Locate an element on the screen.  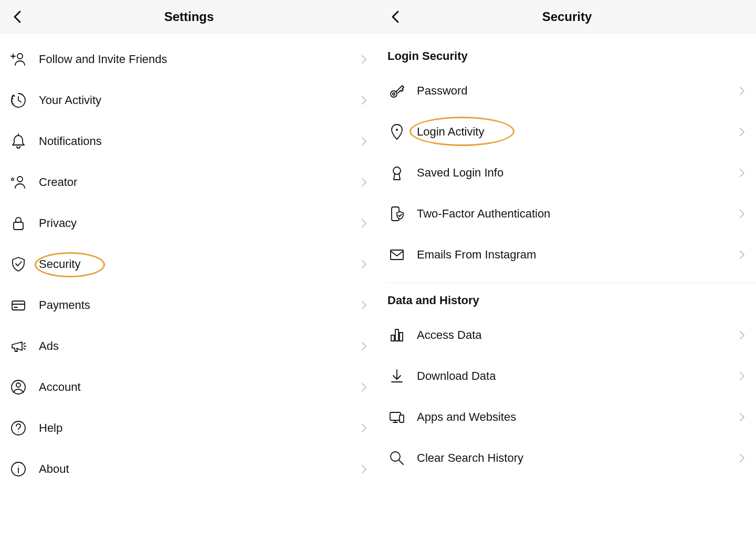
keyhole-icon is located at coordinates (402, 173).